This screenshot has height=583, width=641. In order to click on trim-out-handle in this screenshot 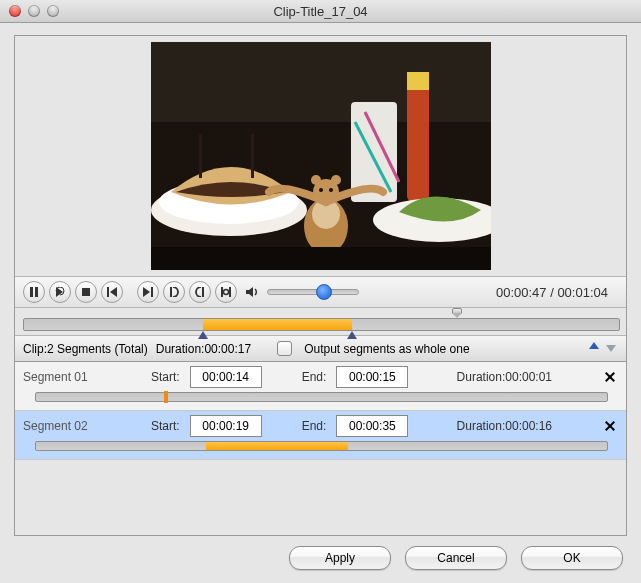, I will do `click(352, 335)`.